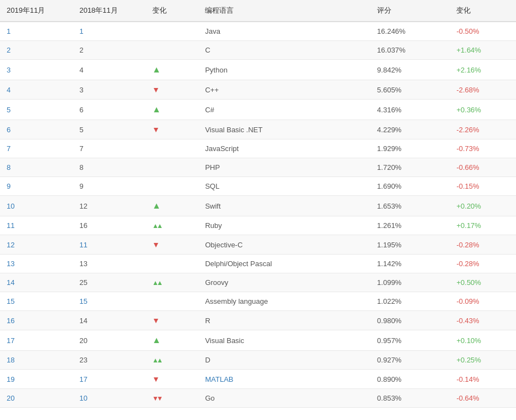  I want to click on score-value: 4.316%, so click(410, 110).